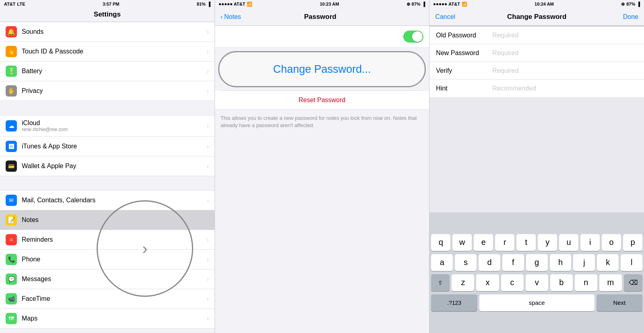  I want to click on carrier-3: AT&T, so click(454, 4).